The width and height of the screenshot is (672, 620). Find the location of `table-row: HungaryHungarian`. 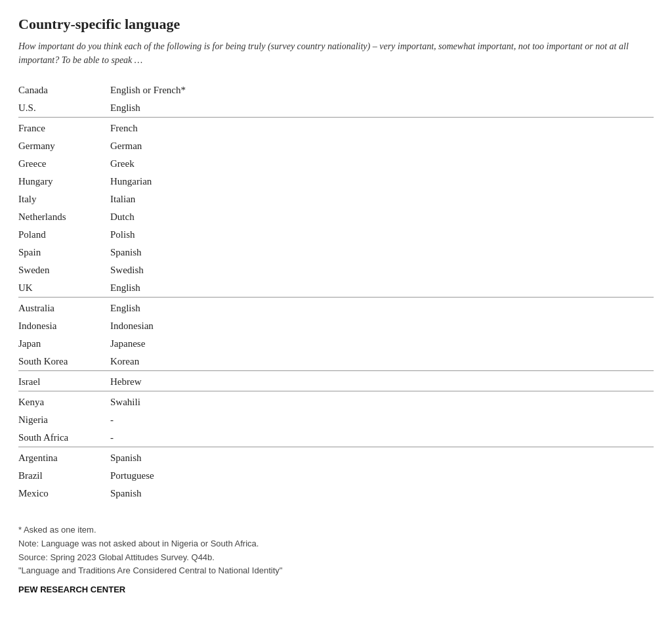

table-row: HungaryHungarian is located at coordinates (336, 181).